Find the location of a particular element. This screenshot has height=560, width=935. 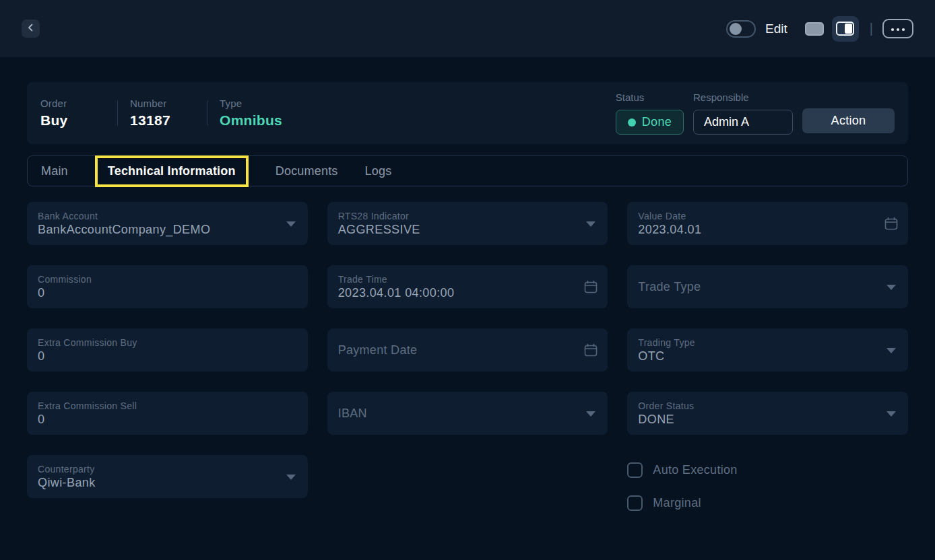

field-value-date: Value Date 2023.04.01 is located at coordinates (768, 223).